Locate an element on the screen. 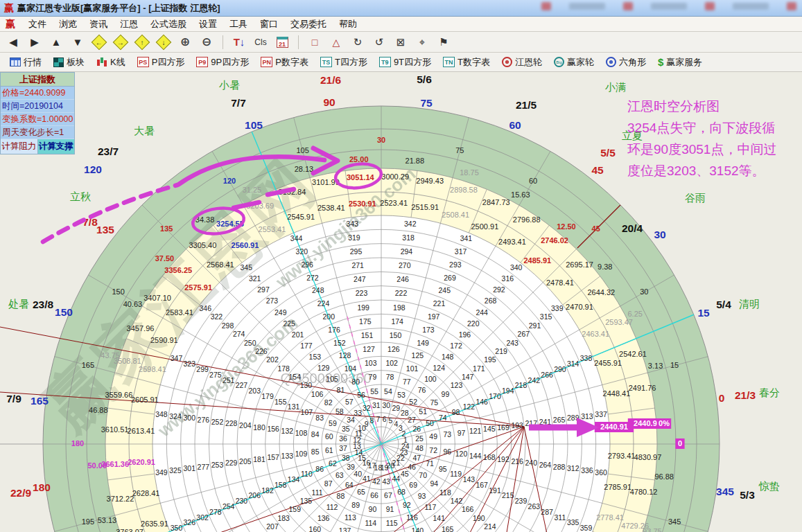 The width and height of the screenshot is (802, 532). rotate-ccw-icon: ↺ is located at coordinates (379, 42).